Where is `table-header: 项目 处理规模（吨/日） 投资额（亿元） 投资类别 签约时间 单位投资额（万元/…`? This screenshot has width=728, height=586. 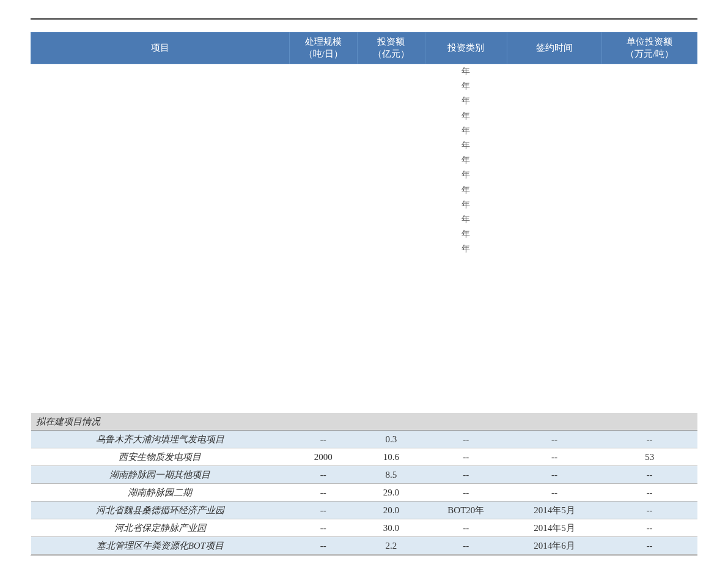
table-header: 项目 处理规模（吨/日） 投资额（亿元） 投资类别 签约时间 单位投资额（万元/… is located at coordinates (364, 48).